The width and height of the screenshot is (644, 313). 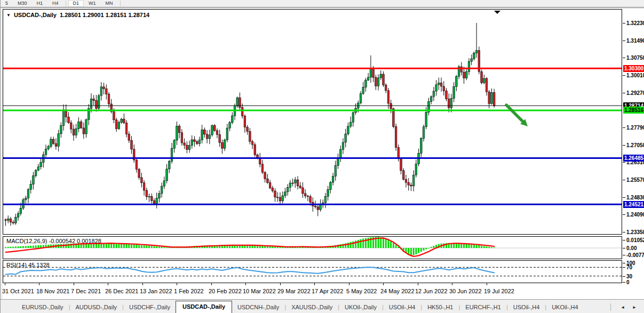 I want to click on date-label: 1 Feb 2022, so click(x=189, y=291).